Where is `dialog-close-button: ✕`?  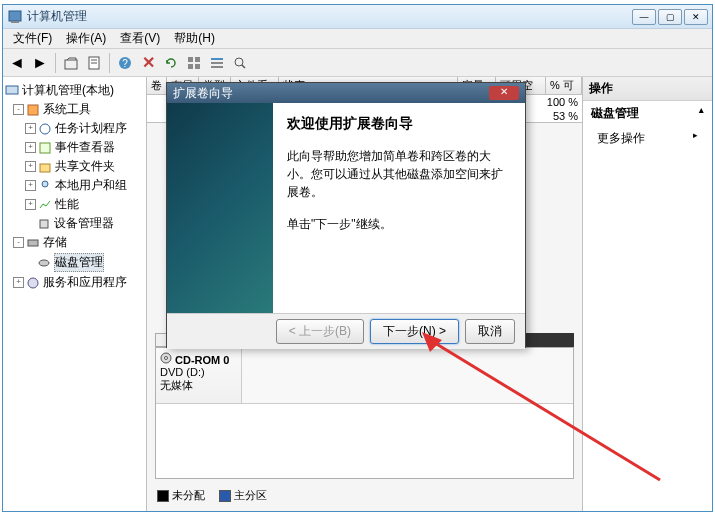 dialog-close-button: ✕ is located at coordinates (504, 93).